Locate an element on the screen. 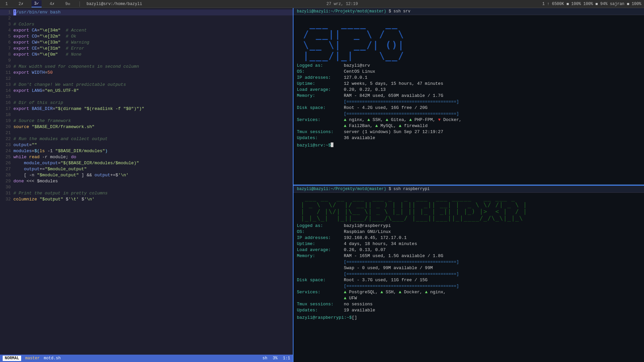 The image size is (644, 362). rpi-ip: IP addresses: 192.168.0.45, 172.17.0.1 is located at coordinates (469, 238).